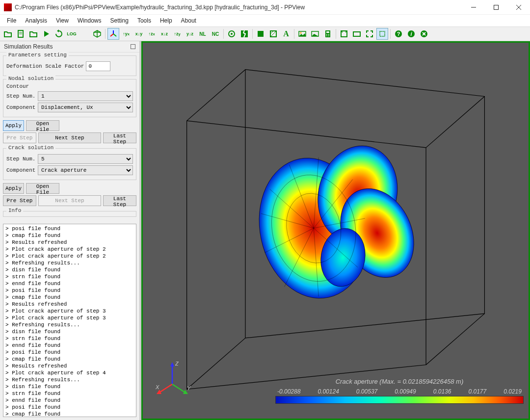  I want to click on tick-1: 0.00124, so click(328, 392).